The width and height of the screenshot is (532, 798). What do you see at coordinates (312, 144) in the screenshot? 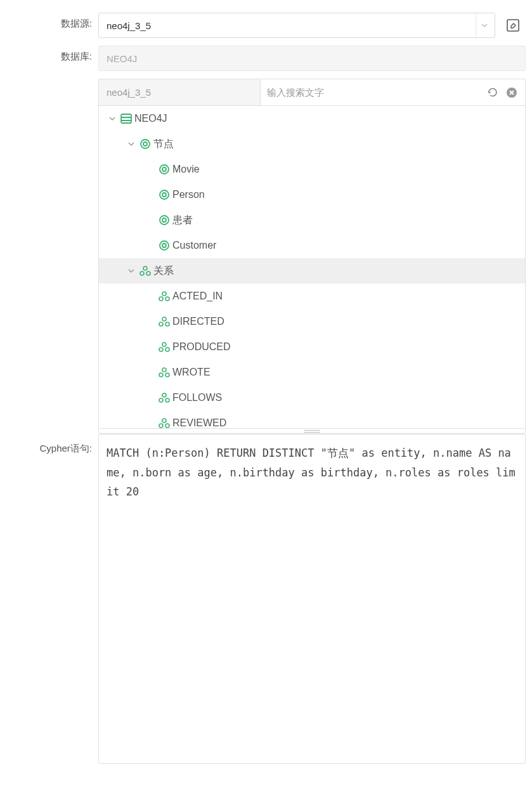
I see `tree-nodes-group: 节点` at bounding box center [312, 144].